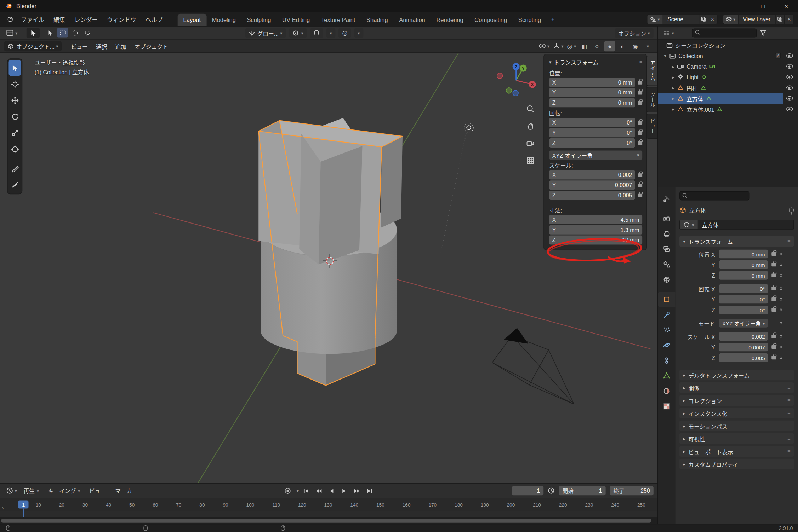 This screenshot has height=532, width=798. I want to click on tool-move, so click(15, 100).